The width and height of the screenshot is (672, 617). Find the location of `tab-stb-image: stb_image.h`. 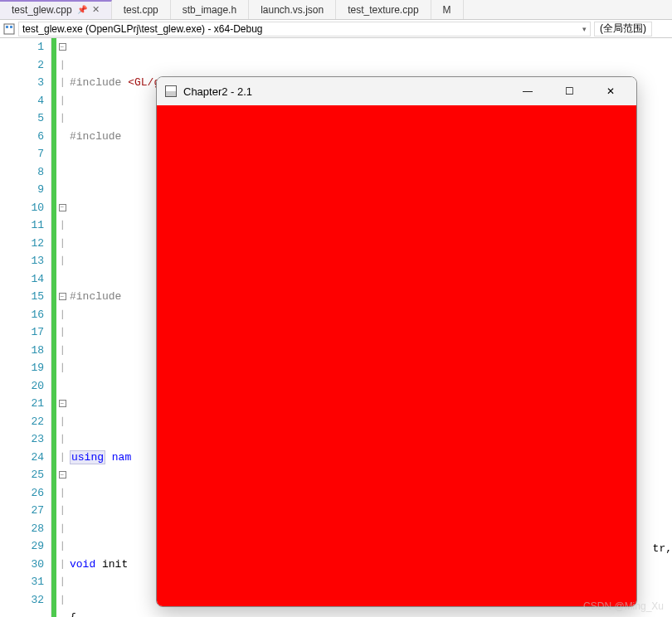

tab-stb-image: stb_image.h is located at coordinates (210, 10).